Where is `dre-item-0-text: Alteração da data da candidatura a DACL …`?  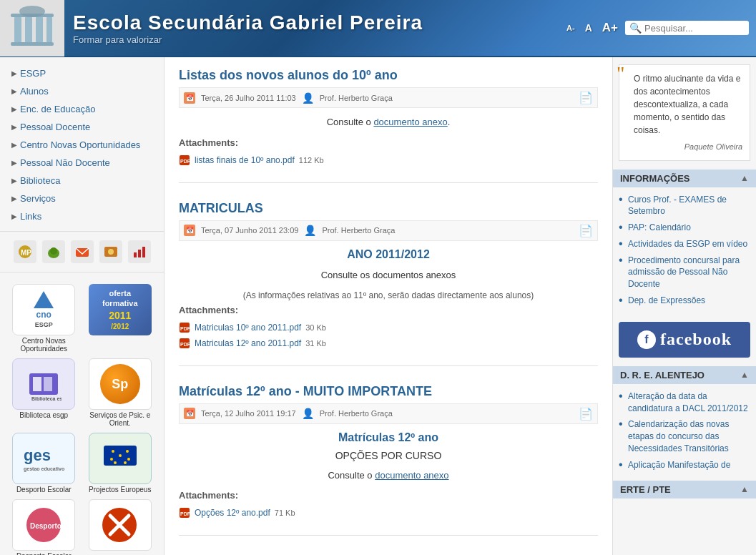
dre-item-0-text: Alteração da data da candidatura a DACL … is located at coordinates (689, 403).